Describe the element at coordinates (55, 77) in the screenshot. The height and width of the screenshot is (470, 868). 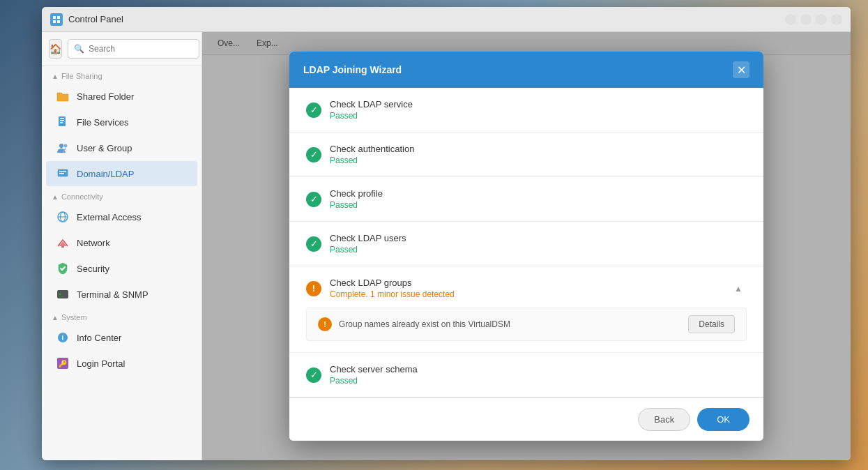
I see `collapse-icon-file-sharing: ▲` at that location.